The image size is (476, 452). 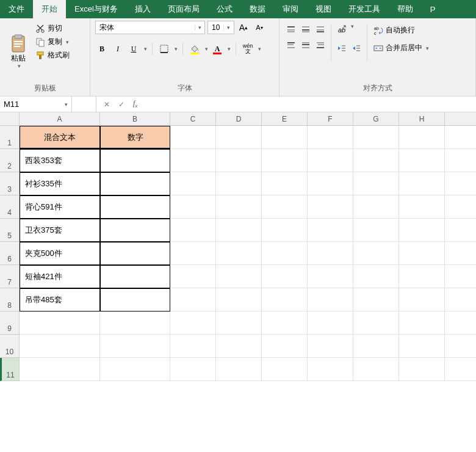 What do you see at coordinates (60, 300) in the screenshot?
I see `cell-A8: 吊带485套` at bounding box center [60, 300].